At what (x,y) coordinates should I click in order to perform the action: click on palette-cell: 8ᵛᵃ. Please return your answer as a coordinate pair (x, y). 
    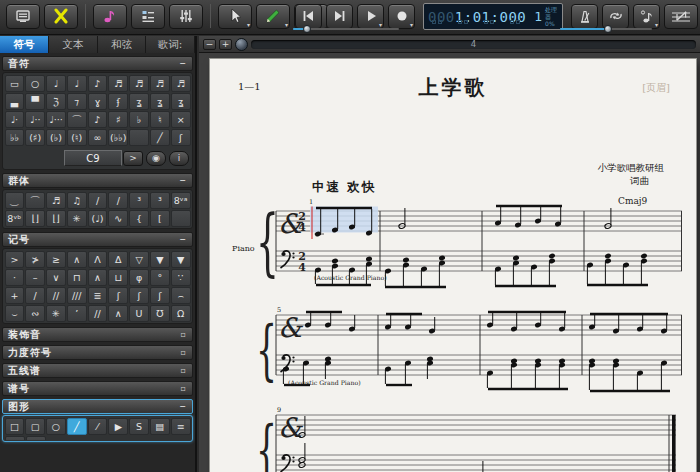
    Looking at the image, I should click on (181, 200).